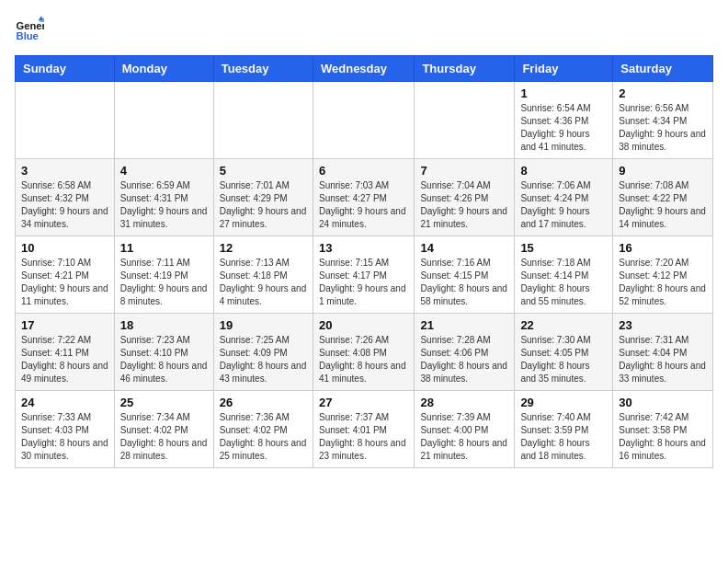  Describe the element at coordinates (364, 171) in the screenshot. I see `day-number: 6` at that location.